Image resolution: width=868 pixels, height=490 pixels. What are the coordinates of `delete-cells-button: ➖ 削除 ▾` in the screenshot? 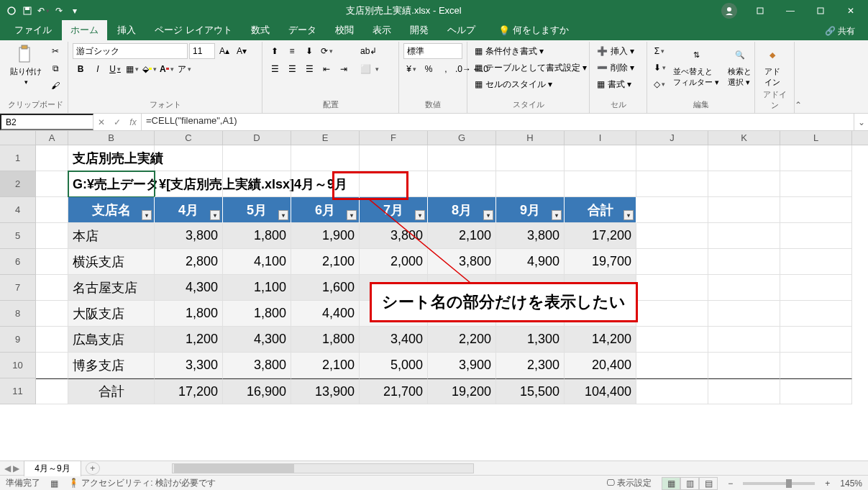 It's located at (616, 68).